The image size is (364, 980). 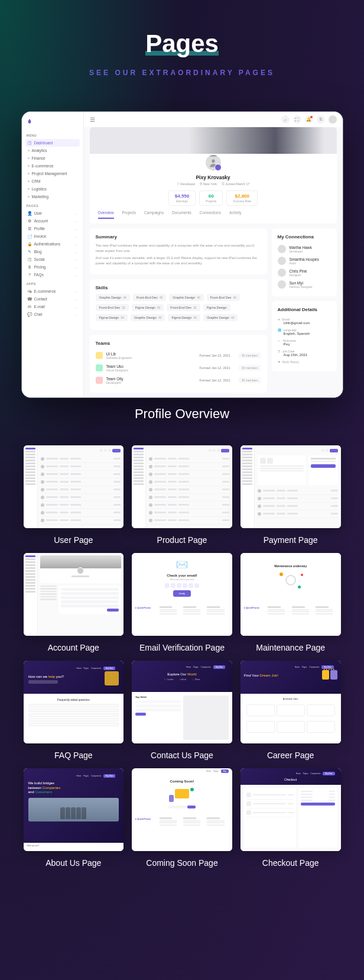 What do you see at coordinates (210, 215) in the screenshot?
I see `tab-connections: Connections` at bounding box center [210, 215].